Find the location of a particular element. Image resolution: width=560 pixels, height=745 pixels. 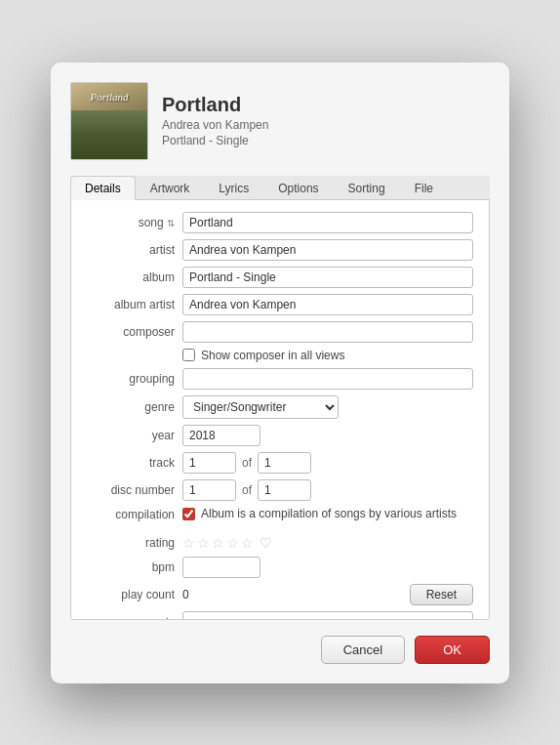

header-artist: Andrea von Kampen is located at coordinates (215, 125).